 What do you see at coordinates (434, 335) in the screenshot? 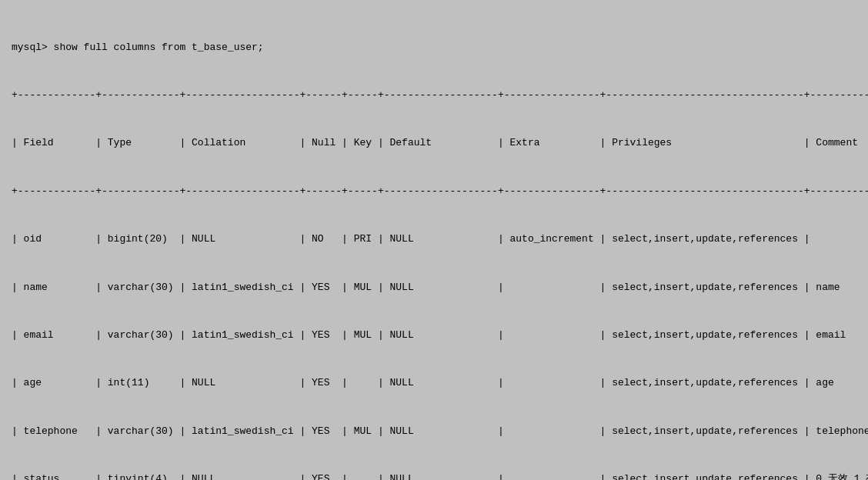
I see `row-email: | email | varchar(30) | latin1_swedish_c…` at bounding box center [434, 335].